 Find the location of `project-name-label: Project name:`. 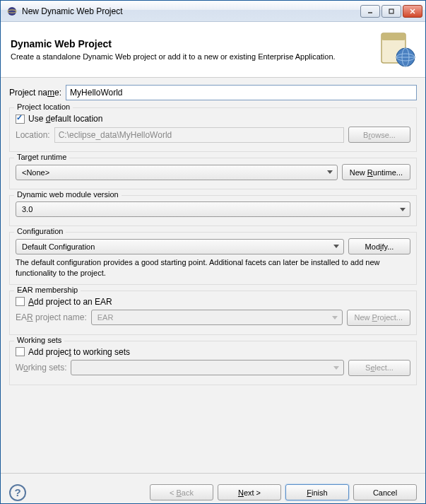

project-name-label: Project name: is located at coordinates (35, 93).